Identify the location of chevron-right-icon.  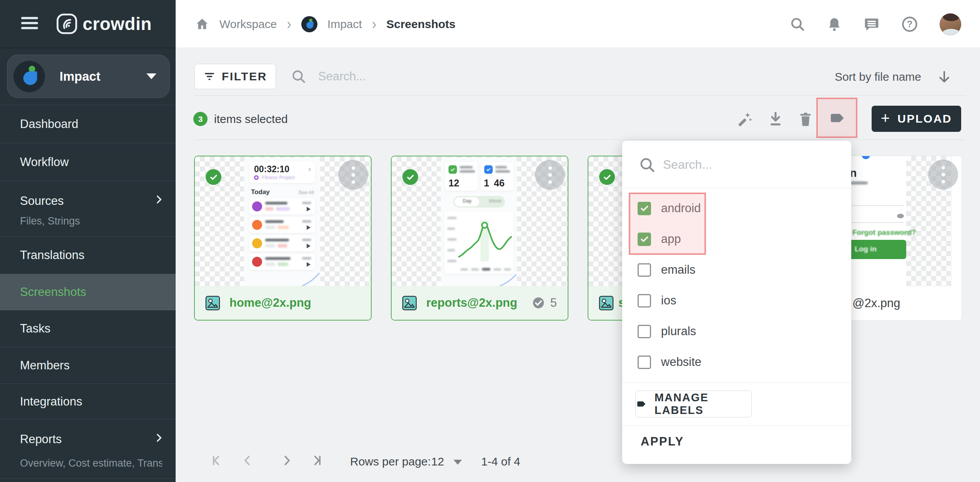
(159, 199).